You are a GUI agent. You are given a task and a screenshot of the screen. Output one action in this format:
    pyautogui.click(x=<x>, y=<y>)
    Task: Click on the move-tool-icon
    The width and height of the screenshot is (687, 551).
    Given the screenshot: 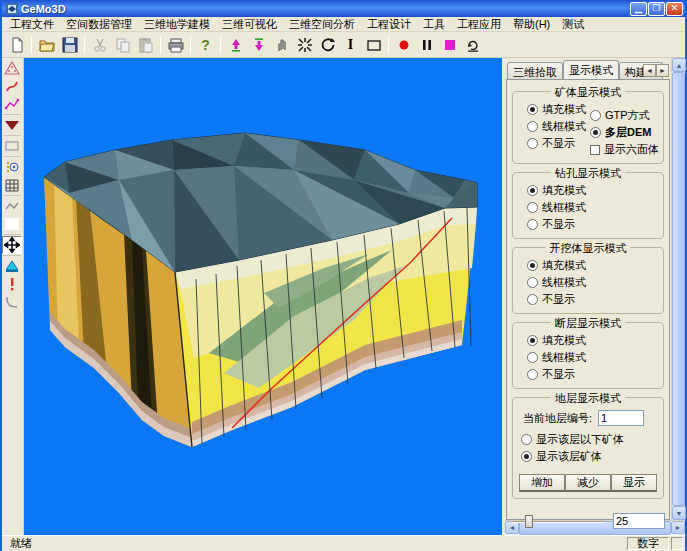 What is the action you would take?
    pyautogui.click(x=12, y=245)
    